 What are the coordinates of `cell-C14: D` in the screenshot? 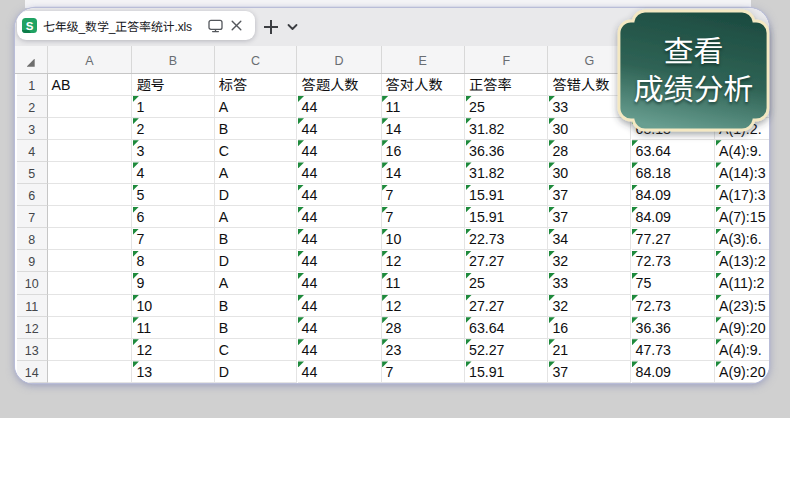 It's located at (256, 372).